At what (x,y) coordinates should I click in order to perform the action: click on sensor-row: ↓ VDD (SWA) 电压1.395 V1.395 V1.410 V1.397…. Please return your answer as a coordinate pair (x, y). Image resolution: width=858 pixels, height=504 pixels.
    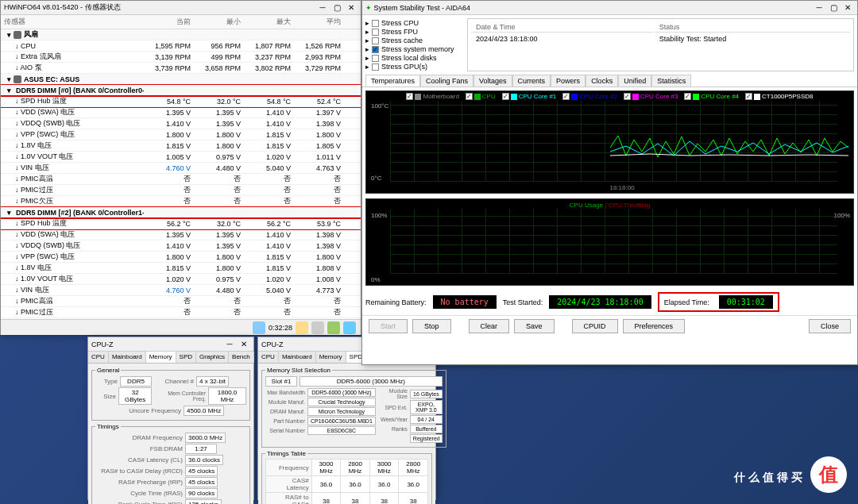
    Looking at the image, I should click on (181, 113).